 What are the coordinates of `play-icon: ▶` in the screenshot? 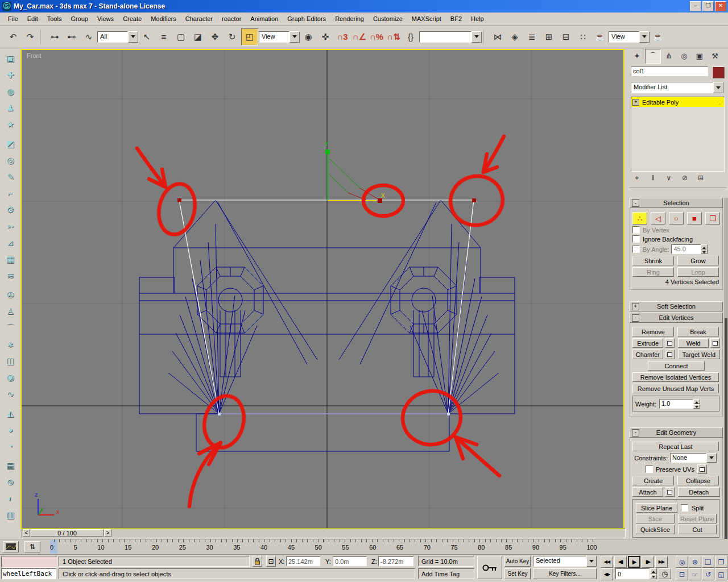 It's located at (634, 562).